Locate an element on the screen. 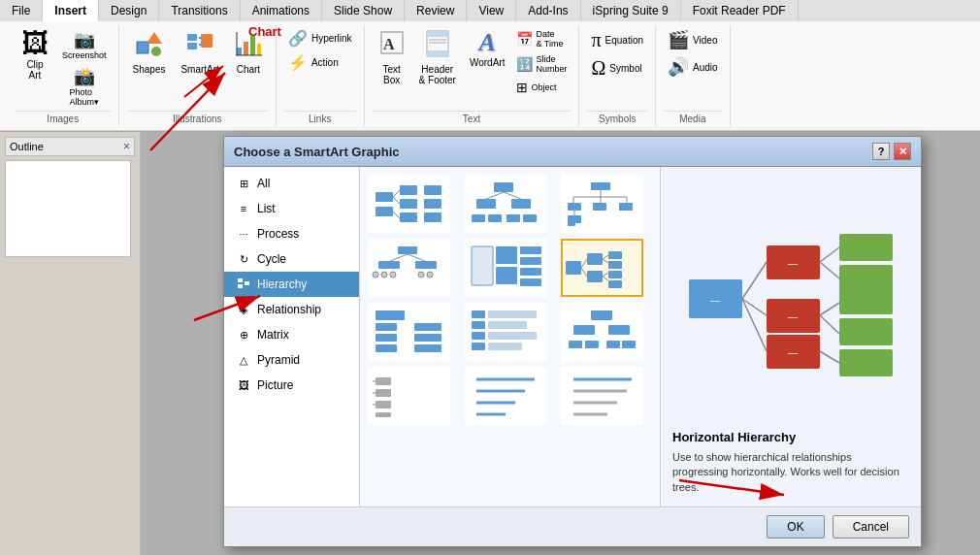 The width and height of the screenshot is (980, 555). category-matrix-label: Matrix is located at coordinates (274, 335).